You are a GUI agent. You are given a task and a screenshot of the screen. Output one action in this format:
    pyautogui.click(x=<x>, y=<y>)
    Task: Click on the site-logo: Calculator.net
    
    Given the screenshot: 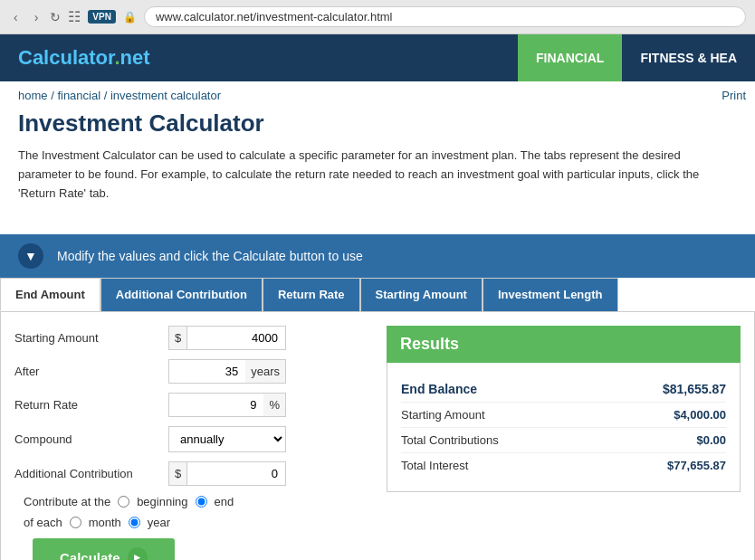 What is the action you would take?
    pyautogui.click(x=84, y=58)
    